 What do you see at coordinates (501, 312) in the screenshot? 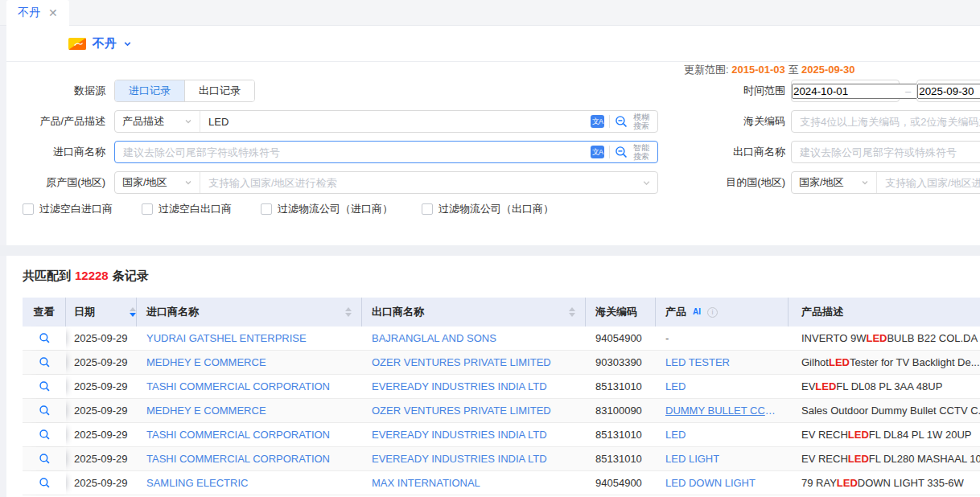
I see `table-header: 查看日期进口商名称出口商名称海关编码产品AIi产品描述` at bounding box center [501, 312].